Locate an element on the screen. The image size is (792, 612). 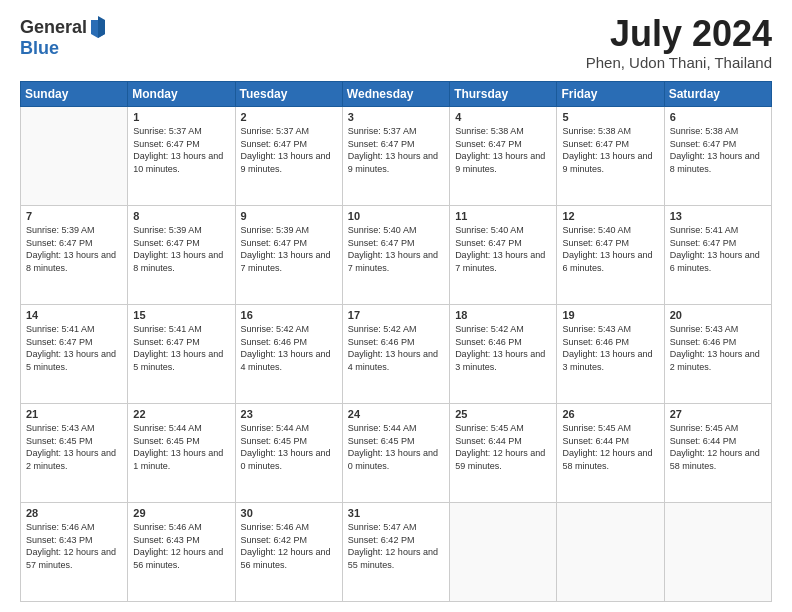
calendar-cell: 11Sunrise: 5:40 AMSunset: 6:47 PMDayligh… is located at coordinates (504, 256).